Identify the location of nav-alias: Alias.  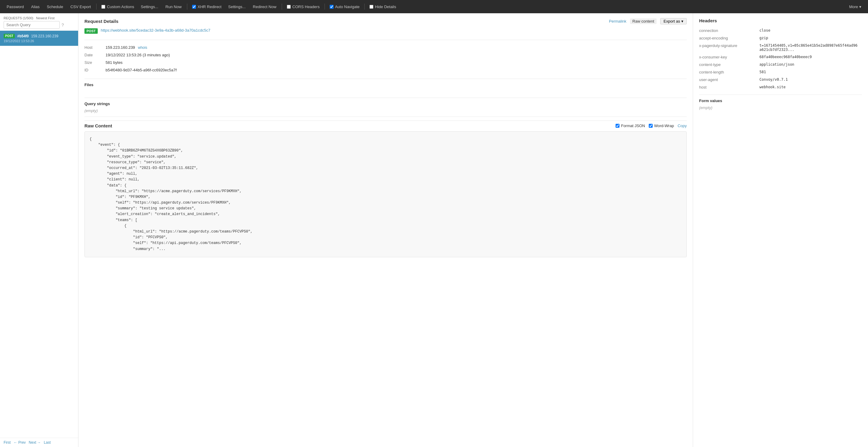
(35, 7).